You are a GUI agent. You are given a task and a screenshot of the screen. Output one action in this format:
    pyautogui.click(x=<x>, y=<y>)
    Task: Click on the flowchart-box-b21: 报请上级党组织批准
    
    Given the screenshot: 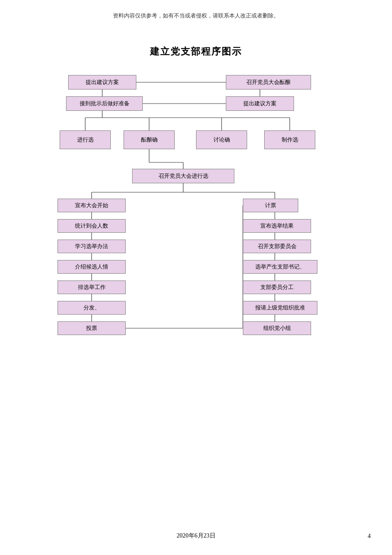 What is the action you would take?
    pyautogui.click(x=280, y=308)
    